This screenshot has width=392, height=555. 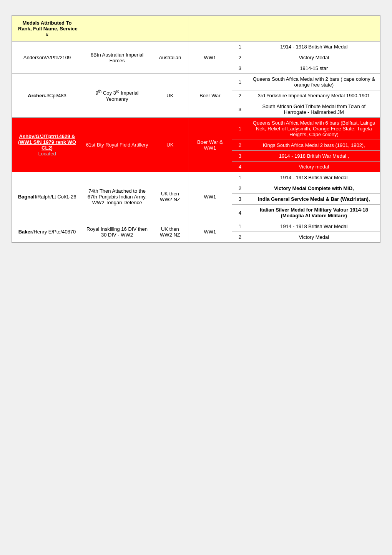 What do you see at coordinates (117, 58) in the screenshot?
I see `cell-military-anderson: 8Btn Australian Imperial Forces` at bounding box center [117, 58].